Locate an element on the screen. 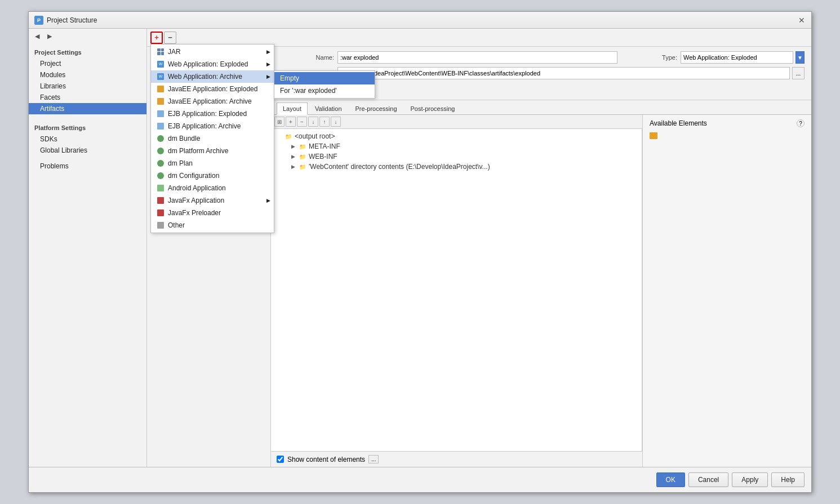 The height and width of the screenshot is (504, 840). menu-item-android: Android Application is located at coordinates (212, 188).